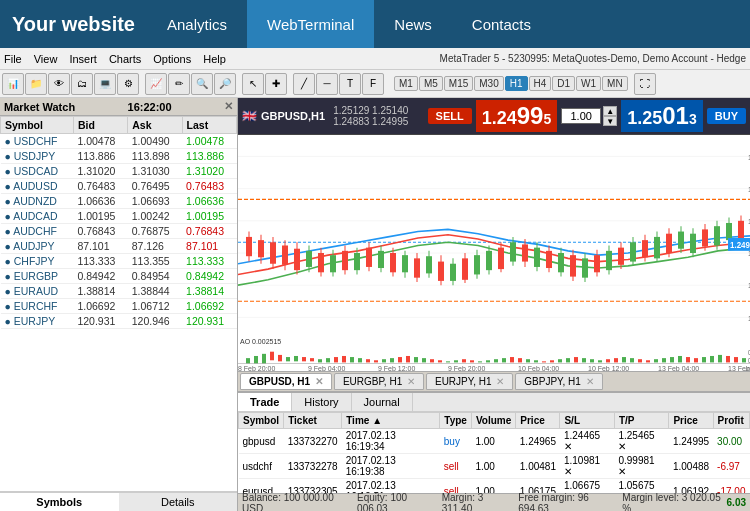 The height and width of the screenshot is (511, 750). Describe the element at coordinates (610, 121) in the screenshot. I see `lot-decrease: ▼` at that location.